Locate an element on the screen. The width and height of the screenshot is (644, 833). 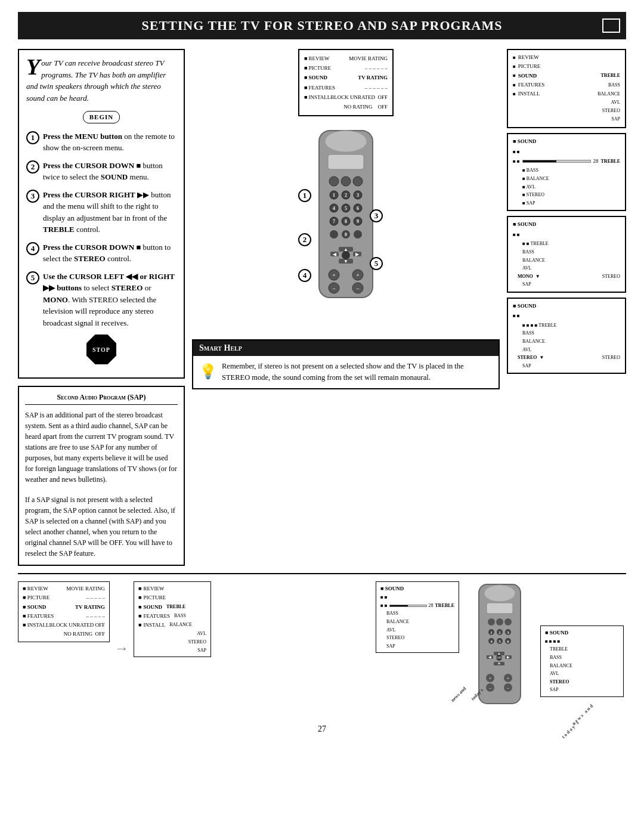
step-4-num: 4 is located at coordinates (33, 249).